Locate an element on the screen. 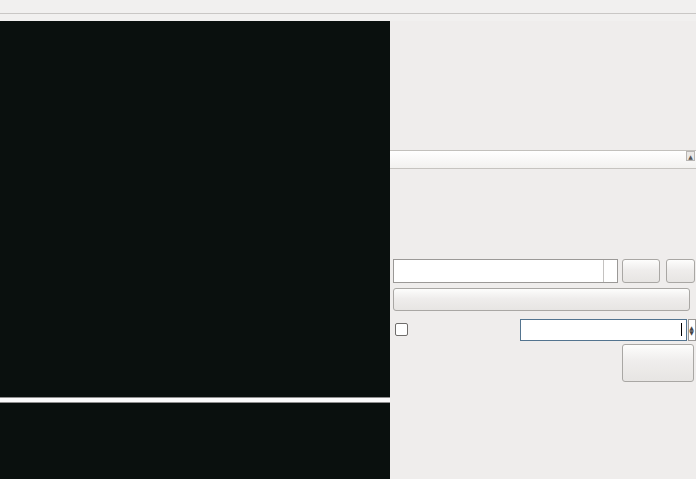 Image resolution: width=696 pixels, height=479 pixels. frequency-spinbox is located at coordinates (506, 271).